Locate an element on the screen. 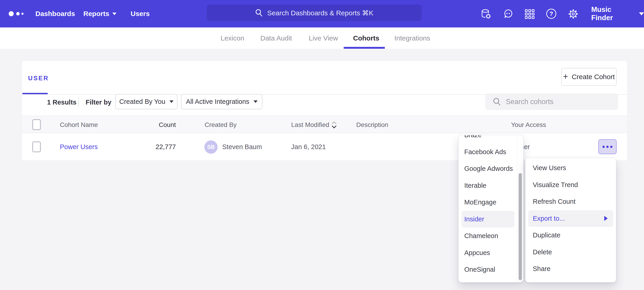 This screenshot has width=644, height=290. nav-label: Dashboards is located at coordinates (55, 14).